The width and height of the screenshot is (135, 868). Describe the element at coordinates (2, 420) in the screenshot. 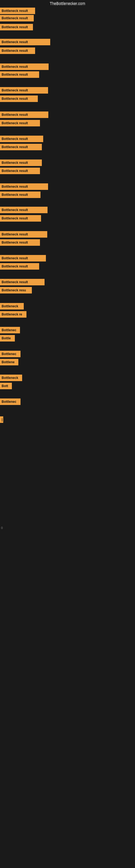

I see `bottleneck-bar: |` at that location.